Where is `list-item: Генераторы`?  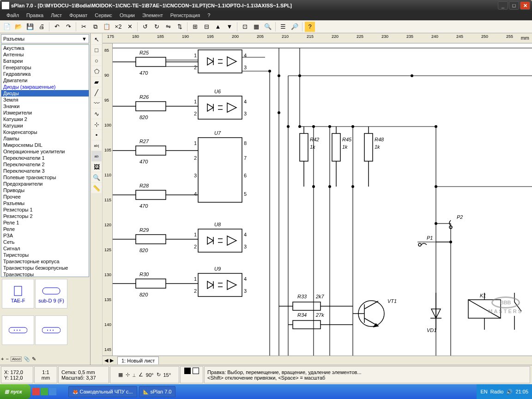
list-item: Генераторы is located at coordinates (45, 67).